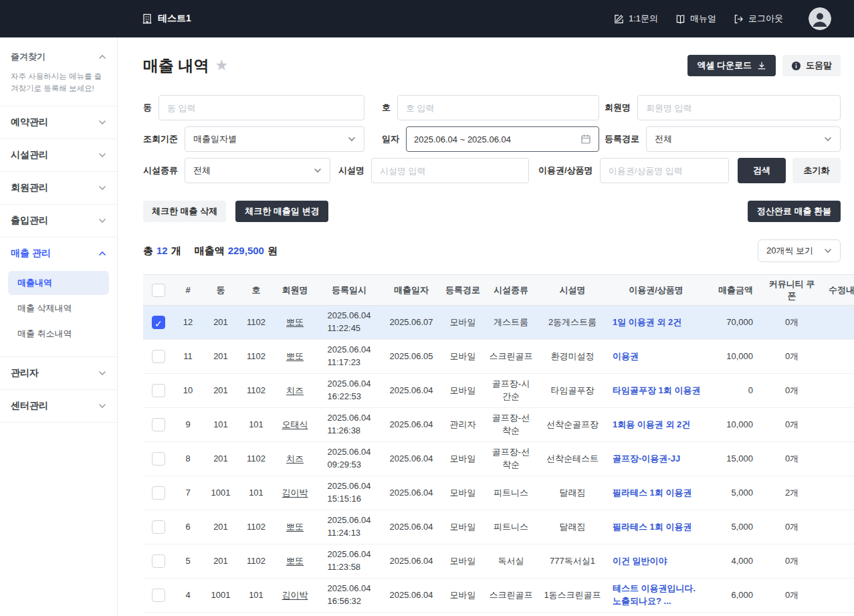  Describe the element at coordinates (296, 424) in the screenshot. I see `member-link: 오태식` at that location.